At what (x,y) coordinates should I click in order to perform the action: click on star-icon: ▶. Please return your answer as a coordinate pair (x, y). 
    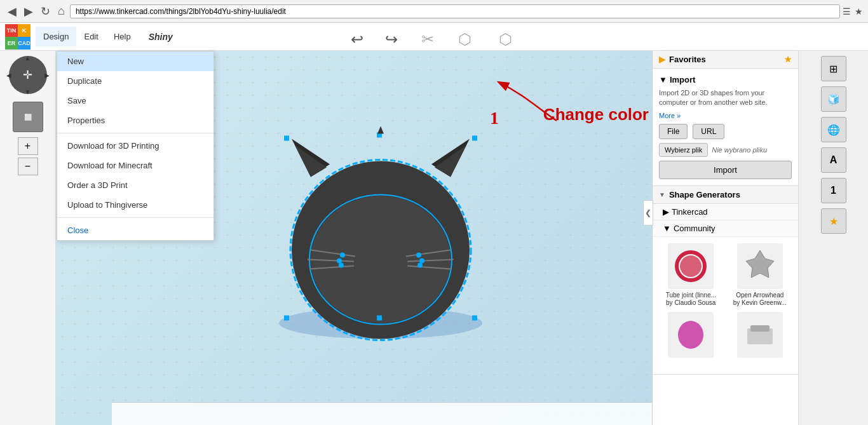
    Looking at the image, I should click on (662, 60).